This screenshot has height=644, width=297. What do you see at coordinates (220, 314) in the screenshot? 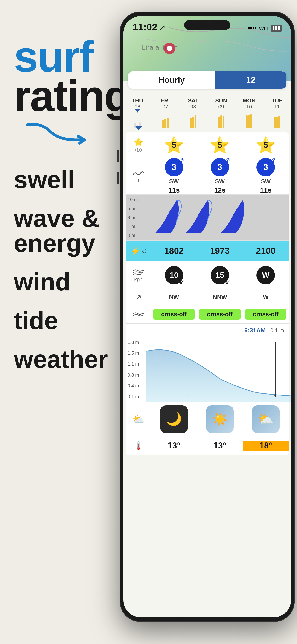
I see `cross-cell-2: cross-off` at bounding box center [220, 314].